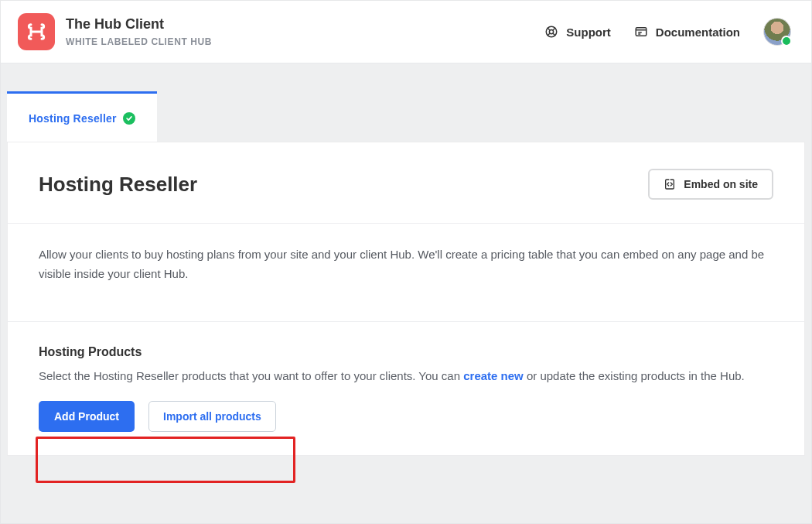 The height and width of the screenshot is (524, 812). Describe the element at coordinates (406, 102) in the screenshot. I see `tabs-row: Hosting Reseller` at that location.